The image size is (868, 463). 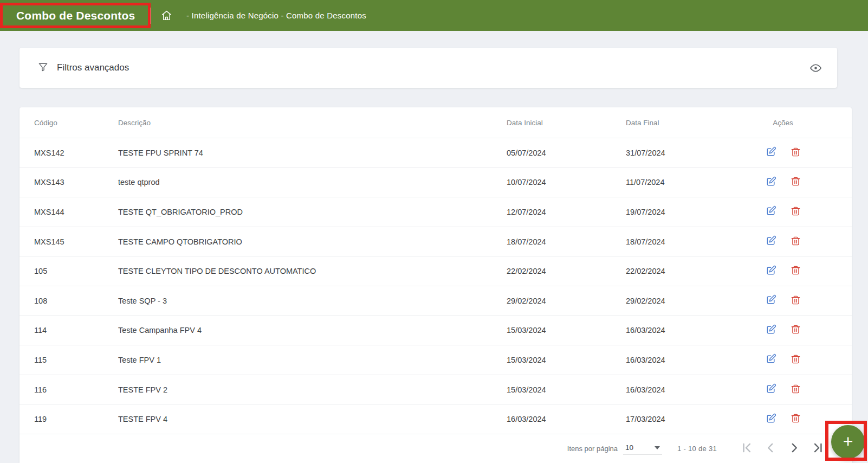 What do you see at coordinates (593, 449) in the screenshot?
I see `items-per-page-label: Itens por página` at bounding box center [593, 449].